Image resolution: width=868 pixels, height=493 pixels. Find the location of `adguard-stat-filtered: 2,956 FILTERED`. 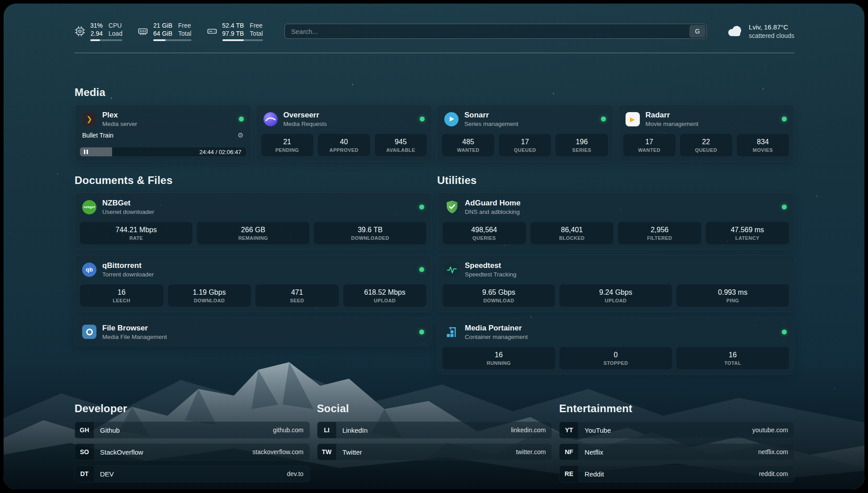

adguard-stat-filtered: 2,956 FILTERED is located at coordinates (660, 233).